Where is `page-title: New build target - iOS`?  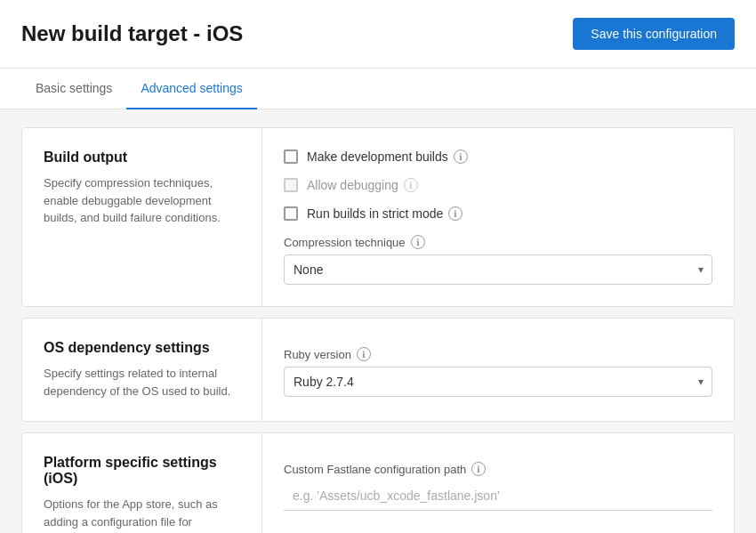
page-title: New build target - iOS is located at coordinates (132, 34).